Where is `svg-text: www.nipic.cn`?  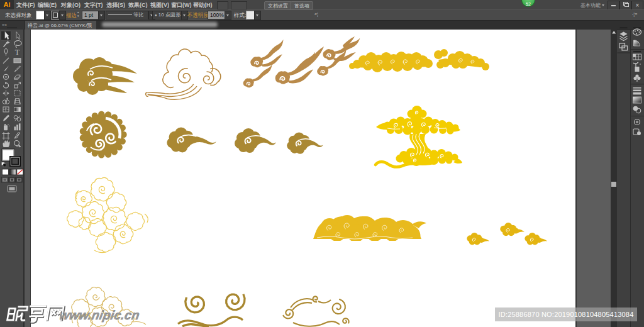
svg-text: www.nipic.cn is located at coordinates (99, 315).